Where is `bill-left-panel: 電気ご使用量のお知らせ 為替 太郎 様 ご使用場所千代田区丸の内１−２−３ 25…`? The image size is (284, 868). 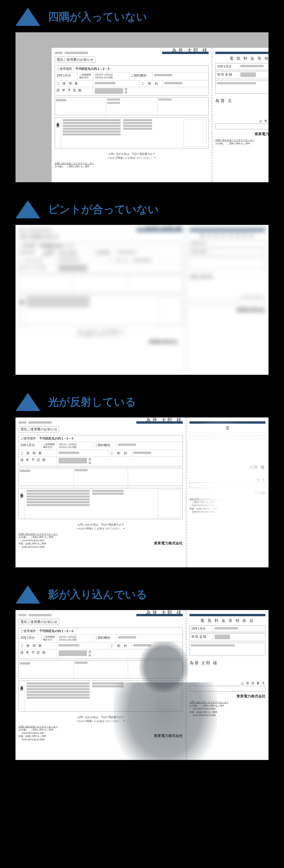
bill-left-panel: 電気ご使用量のお知らせ 為替 太郎 様 ご使用場所千代田区丸の内１−２−３ 25… is located at coordinates (132, 115).